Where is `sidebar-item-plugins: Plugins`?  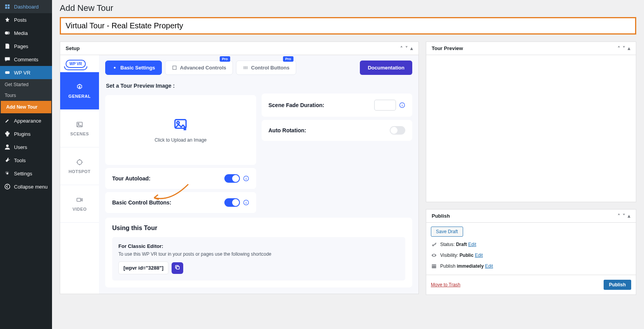
sidebar-item-plugins: Plugins is located at coordinates (26, 134).